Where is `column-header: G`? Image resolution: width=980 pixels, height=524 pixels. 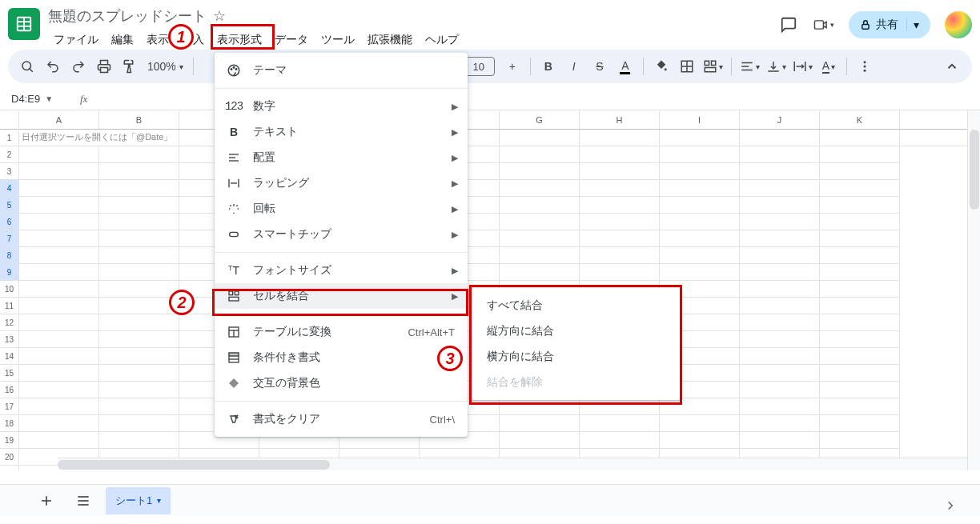 column-header: G is located at coordinates (540, 120).